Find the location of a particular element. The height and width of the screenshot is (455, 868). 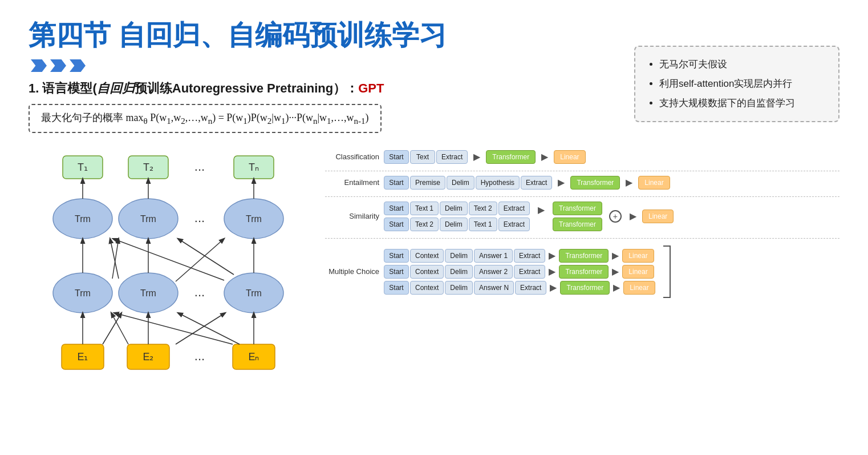

mc-delim-N: Delim is located at coordinates (459, 288).